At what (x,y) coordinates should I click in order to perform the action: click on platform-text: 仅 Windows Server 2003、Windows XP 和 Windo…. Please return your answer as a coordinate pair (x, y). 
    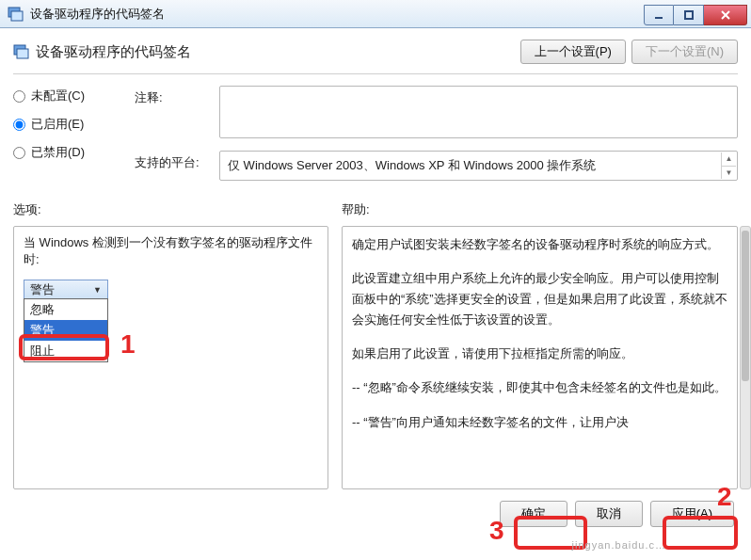
    Looking at the image, I should click on (412, 166).